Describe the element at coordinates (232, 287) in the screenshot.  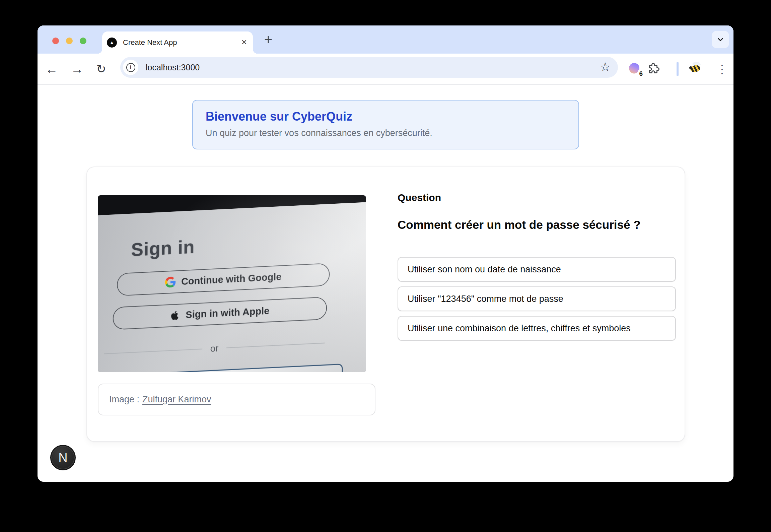
I see `photographed-screen: Sign in Continue with Google` at that location.